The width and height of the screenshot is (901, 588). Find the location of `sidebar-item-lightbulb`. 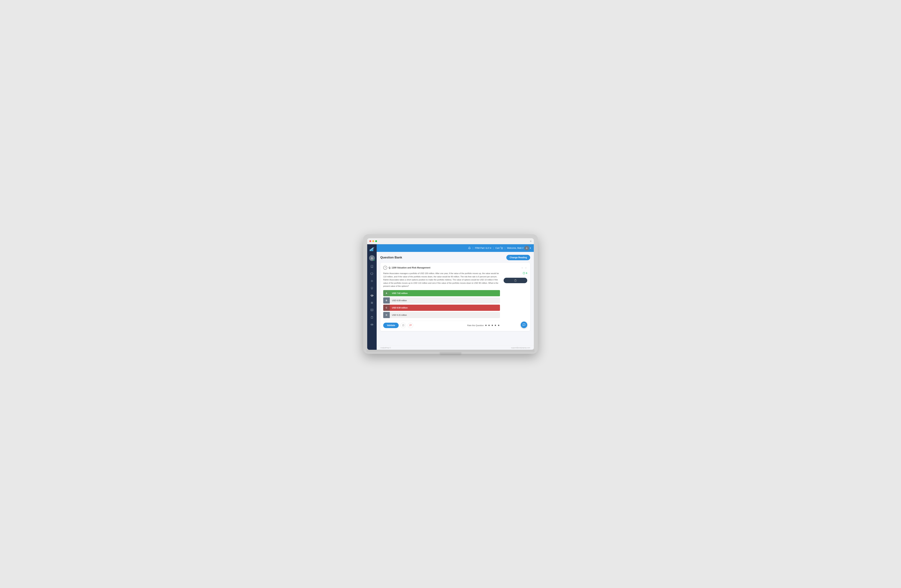

sidebar-item-lightbulb is located at coordinates (372, 289).